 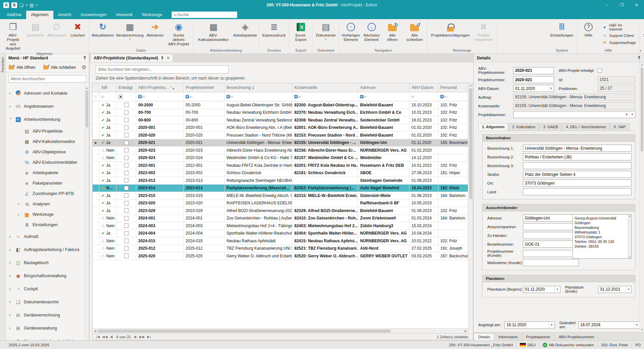 What do you see at coordinates (281, 226) in the screenshot?
I see `table-row: ⚠Nein2024-0032024-003Mietwohnungsbau Hof…` at bounding box center [281, 226].